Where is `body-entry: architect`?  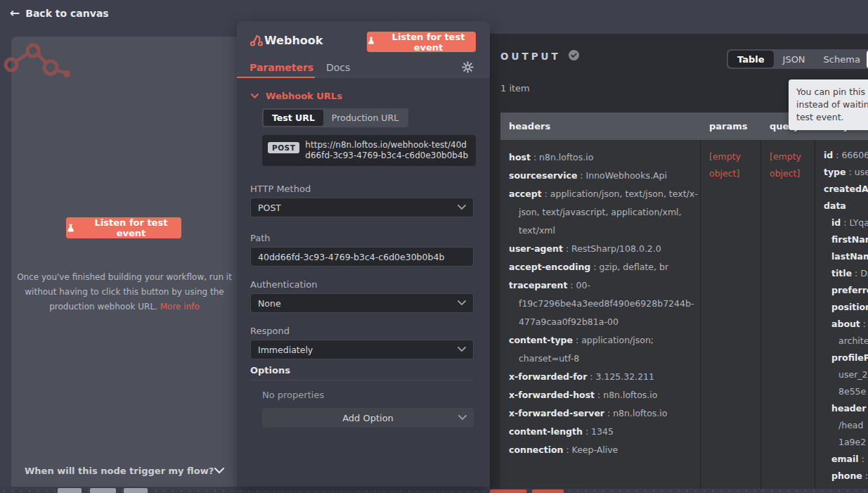 body-entry: architect is located at coordinates (846, 341).